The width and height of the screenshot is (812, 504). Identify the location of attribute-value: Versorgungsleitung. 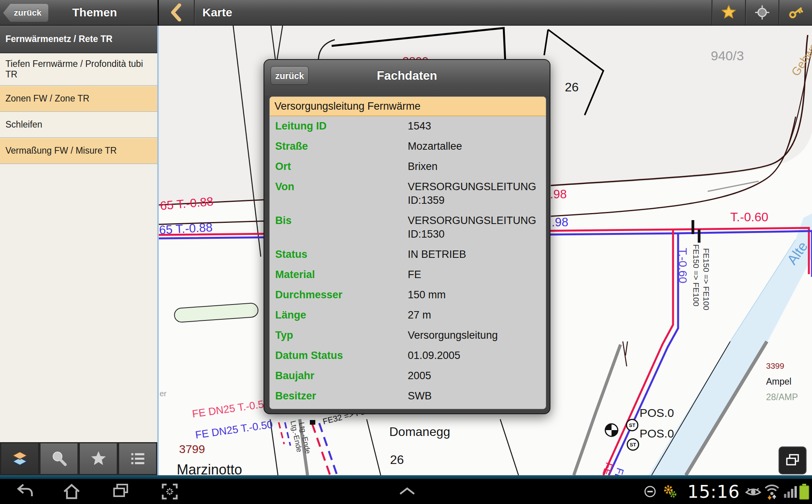
(477, 335).